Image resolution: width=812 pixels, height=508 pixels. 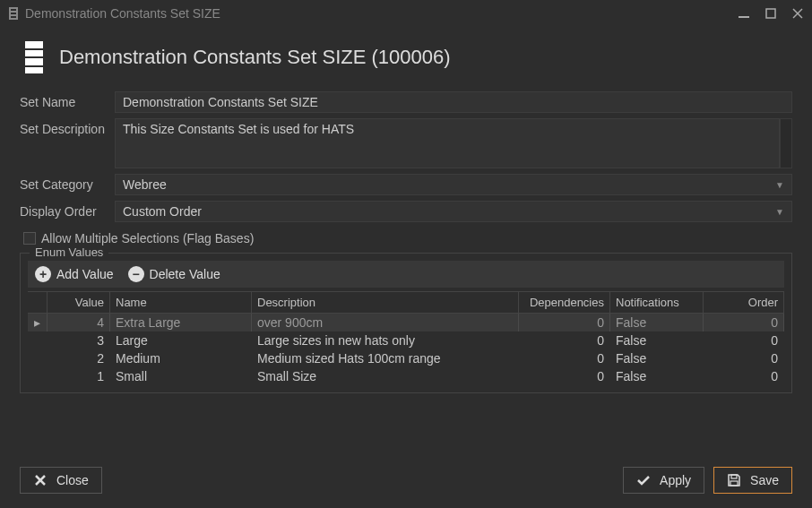 What do you see at coordinates (385, 340) in the screenshot?
I see `cell-description: Large sizes in new hats only` at bounding box center [385, 340].